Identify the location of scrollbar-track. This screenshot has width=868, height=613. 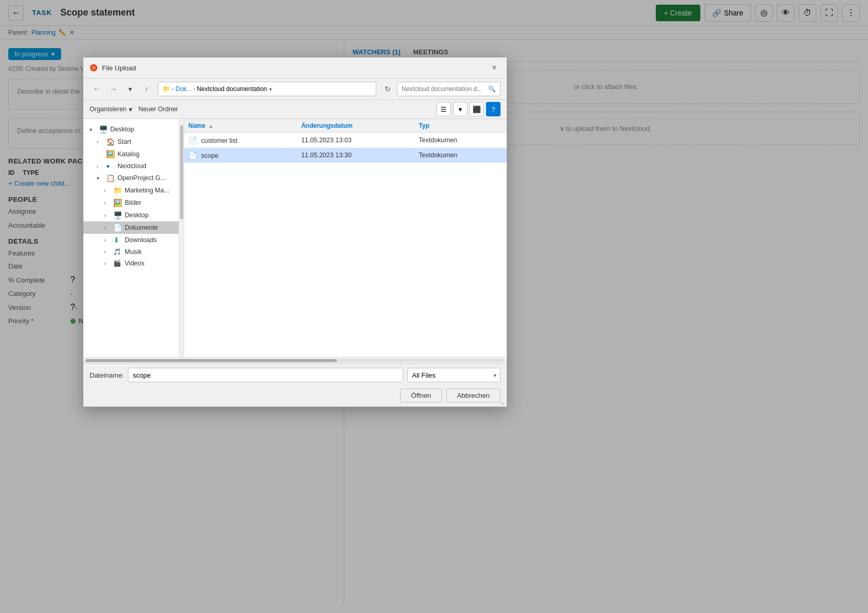
(295, 361).